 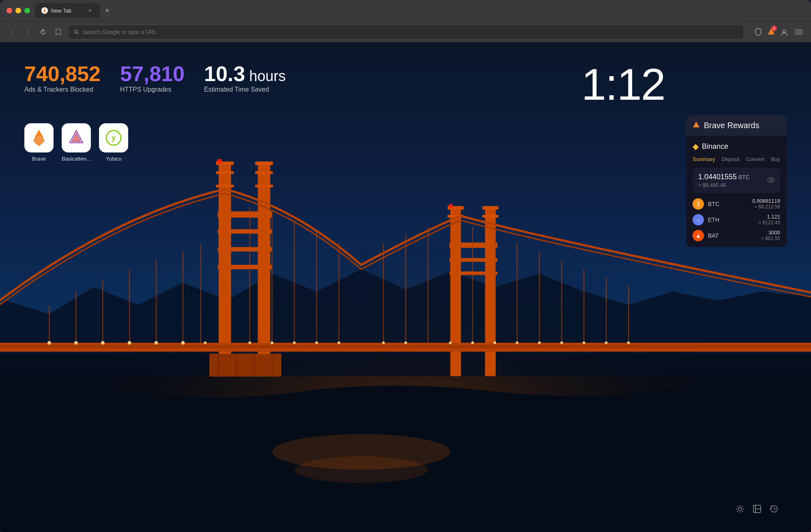 I want to click on svg-text: y, so click(x=114, y=138).